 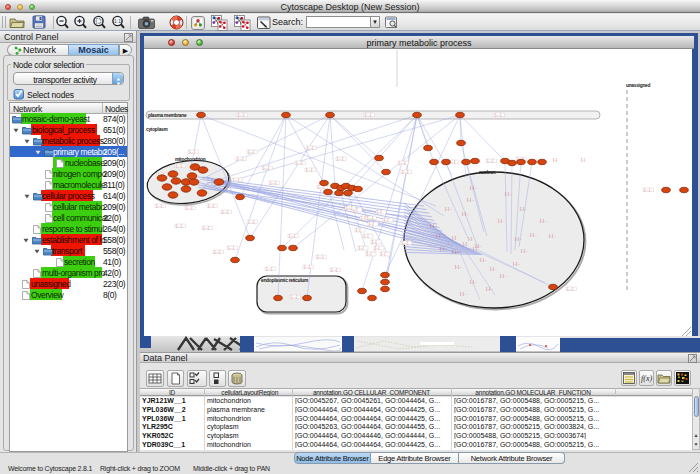 What do you see at coordinates (284, 280) in the screenshot?
I see `svg-text: endoplasmic reticulum` at bounding box center [284, 280].